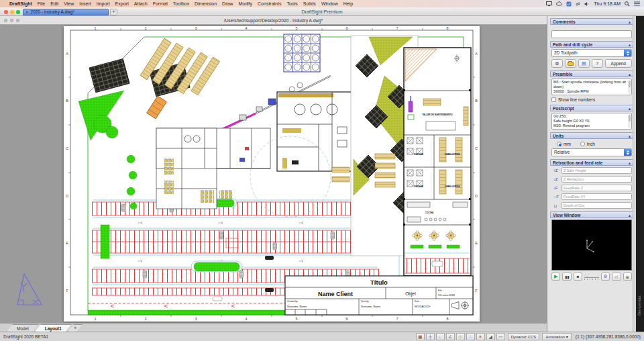 The height and width of the screenshot is (341, 644). What do you see at coordinates (524, 337) in the screenshot?
I see `dynamic-ccs-button: Dynamic CCS` at bounding box center [524, 337].